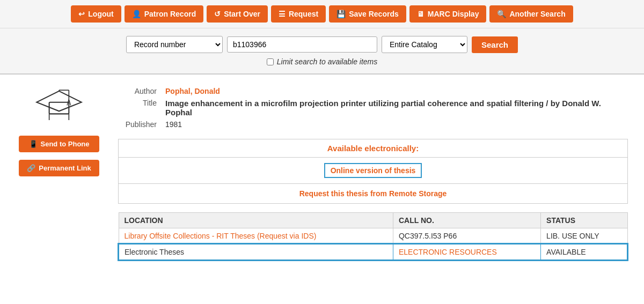 This screenshot has height=304, width=644. What do you see at coordinates (174, 45) in the screenshot?
I see `search-type-select: Record number Title Author Subject Keywo…` at bounding box center [174, 45].